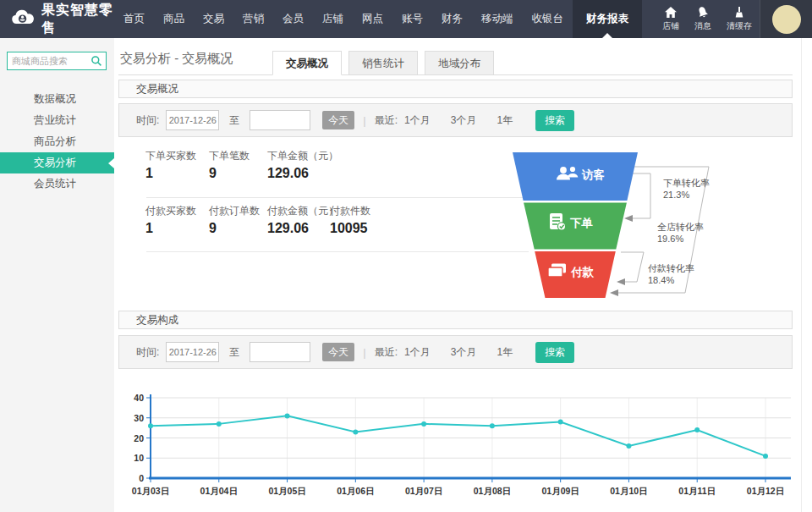 The width and height of the screenshot is (812, 512). What do you see at coordinates (677, 195) in the screenshot?
I see `conversion-order-rate-value: 21.3%` at bounding box center [677, 195].